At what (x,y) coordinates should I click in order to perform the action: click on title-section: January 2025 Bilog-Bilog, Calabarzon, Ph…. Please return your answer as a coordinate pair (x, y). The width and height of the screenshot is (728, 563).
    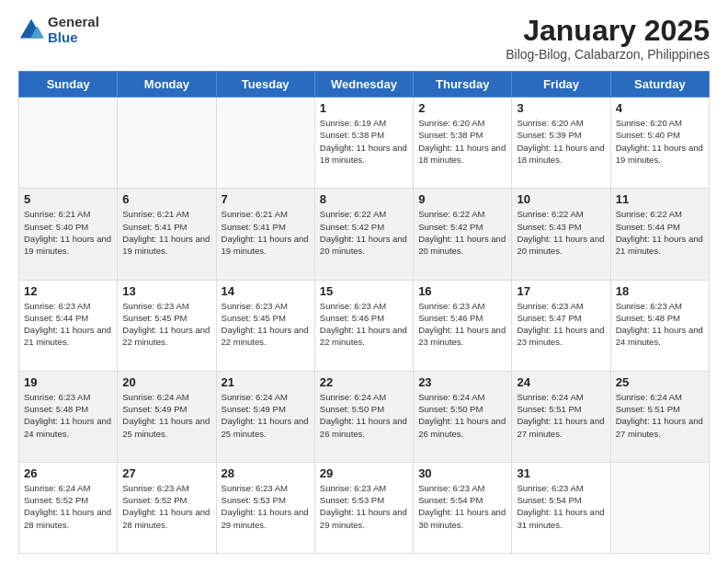
    Looking at the image, I should click on (608, 39).